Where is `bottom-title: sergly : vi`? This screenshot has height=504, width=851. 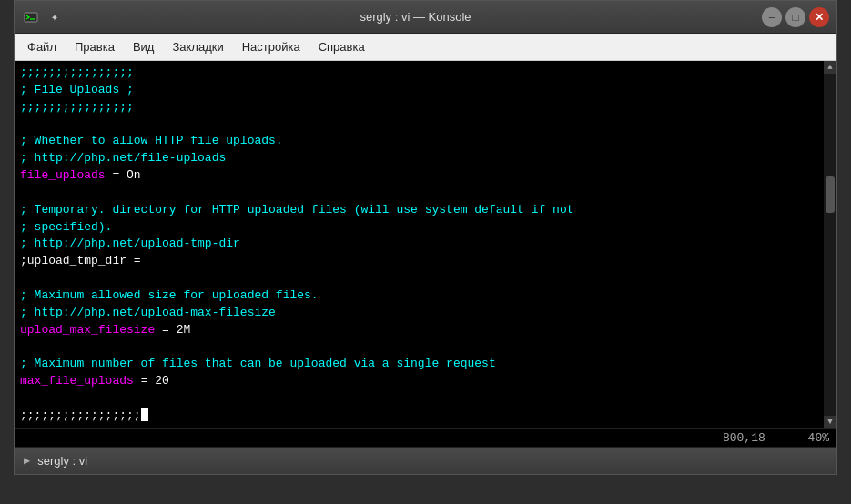
bottom-title: sergly : vi is located at coordinates (62, 460).